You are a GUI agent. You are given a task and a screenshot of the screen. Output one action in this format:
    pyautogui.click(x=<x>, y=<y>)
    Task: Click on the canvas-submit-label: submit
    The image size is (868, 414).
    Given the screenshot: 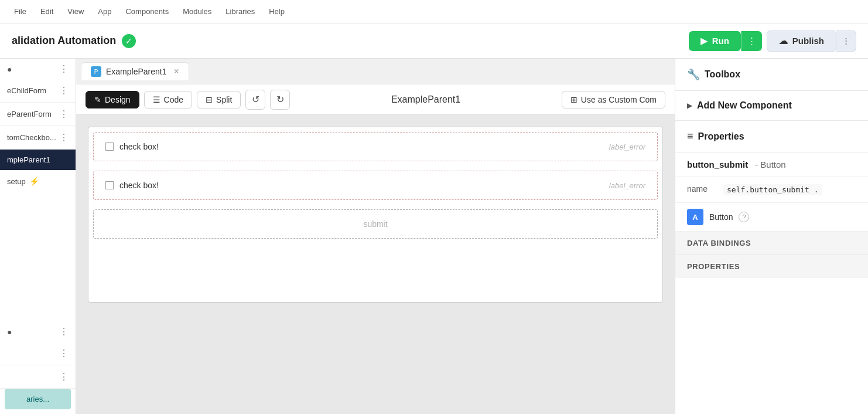 What is the action you would take?
    pyautogui.click(x=375, y=224)
    